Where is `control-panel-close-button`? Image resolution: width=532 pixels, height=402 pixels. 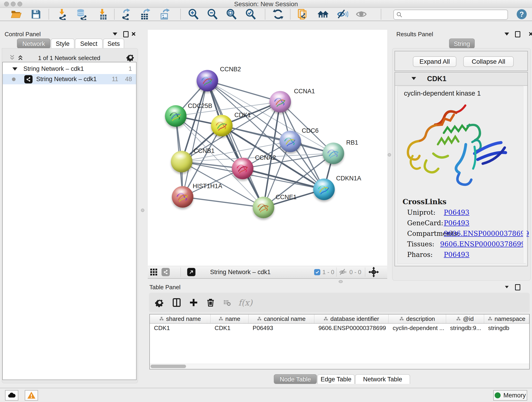
control-panel-close-button is located at coordinates (133, 34).